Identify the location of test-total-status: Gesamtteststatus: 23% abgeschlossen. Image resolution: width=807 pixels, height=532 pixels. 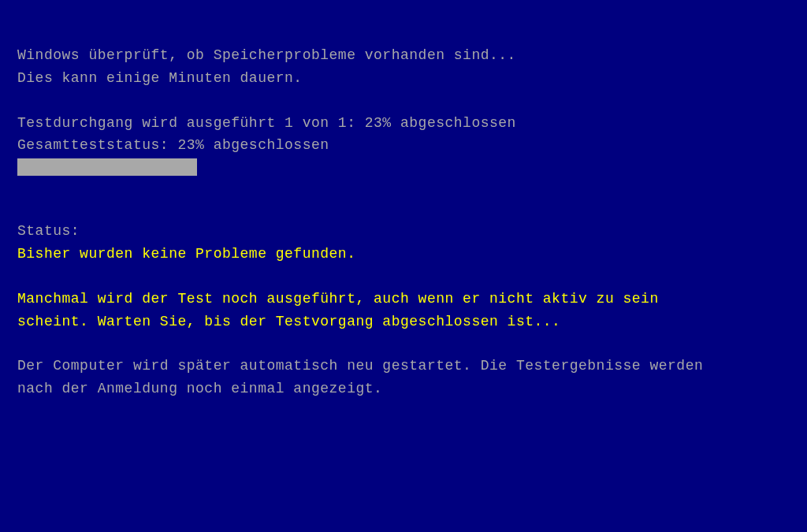
(404, 145).